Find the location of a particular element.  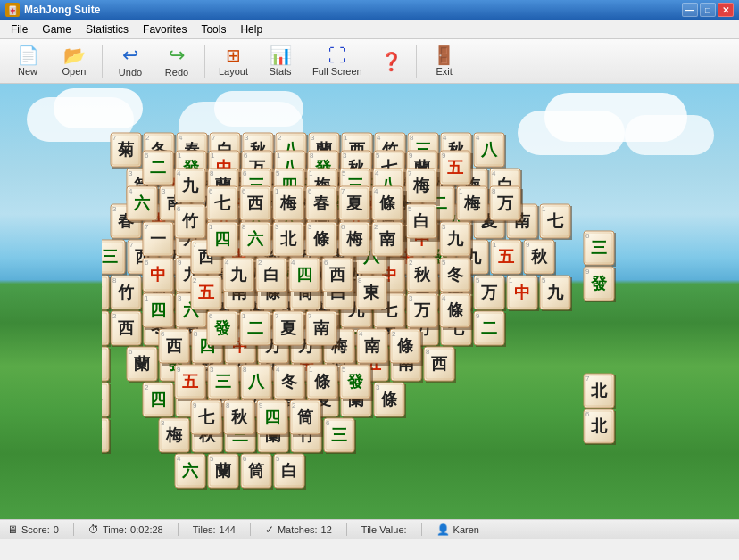

help-icon: ❓ is located at coordinates (391, 62).